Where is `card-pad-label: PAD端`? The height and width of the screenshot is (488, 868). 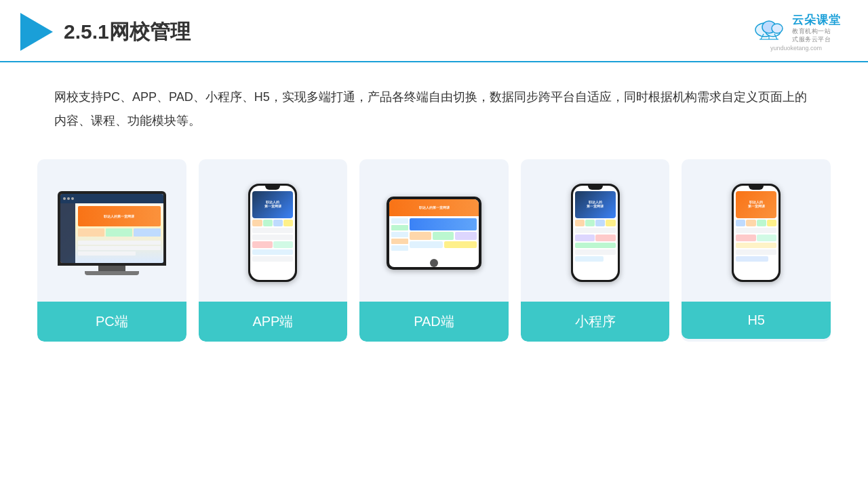
card-pad-label: PAD端 is located at coordinates (434, 321).